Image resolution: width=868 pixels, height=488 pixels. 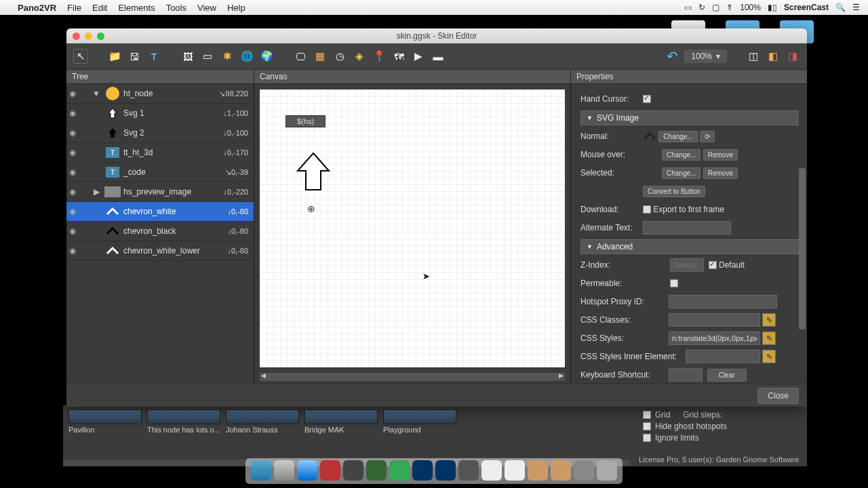 What do you see at coordinates (769, 357) in the screenshot?
I see `edit-cssinner-button: ✎` at bounding box center [769, 357].